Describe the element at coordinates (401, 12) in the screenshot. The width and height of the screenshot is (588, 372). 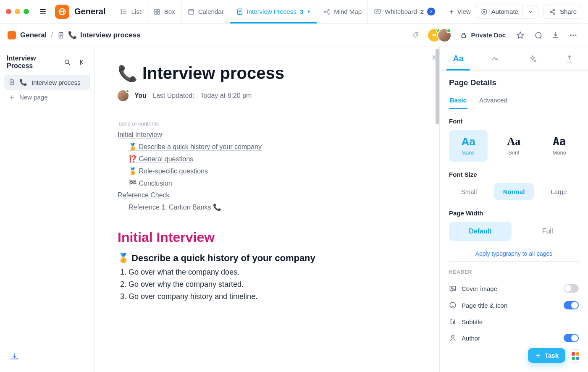
I see `view-whiteboard-label: Whiteboard` at that location.